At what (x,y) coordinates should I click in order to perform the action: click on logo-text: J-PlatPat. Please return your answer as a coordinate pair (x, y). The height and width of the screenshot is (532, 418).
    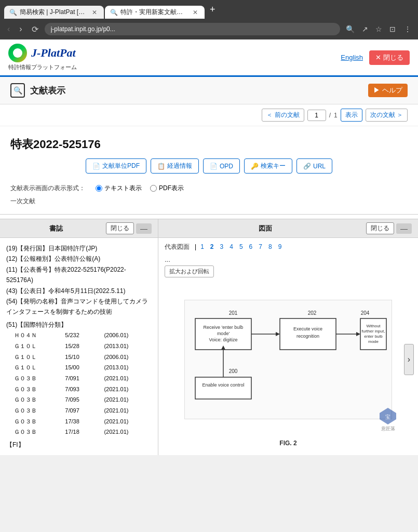
    Looking at the image, I should click on (53, 53).